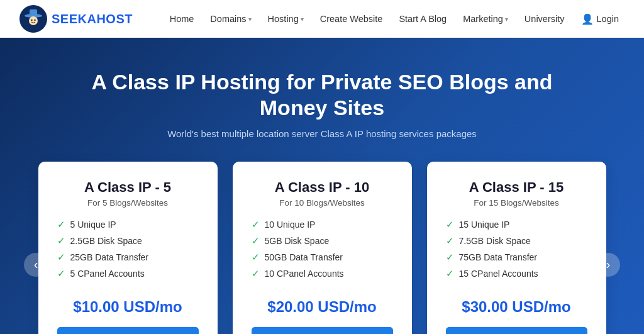  Describe the element at coordinates (322, 241) in the screenshot. I see `feature-item: ✓ 5GB Disk Space` at that location.